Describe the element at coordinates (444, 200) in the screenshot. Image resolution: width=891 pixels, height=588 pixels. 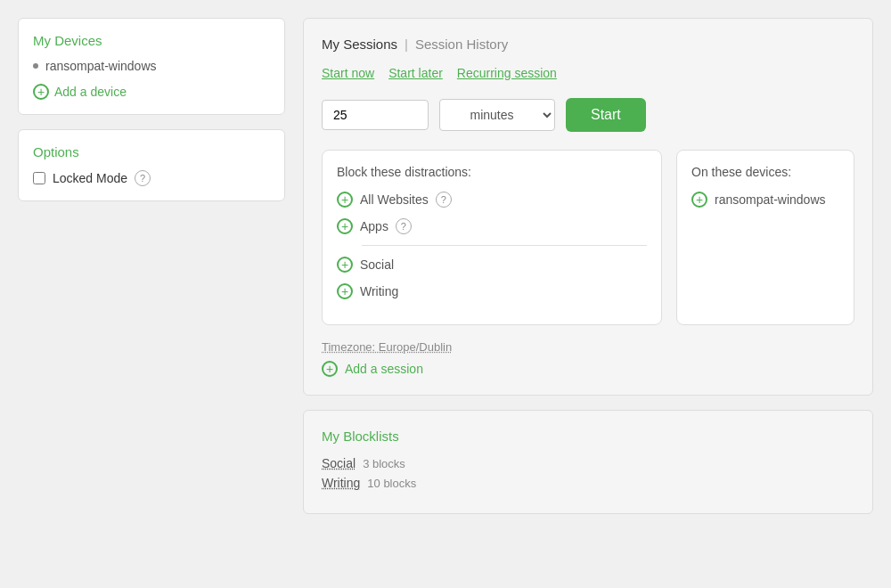
I see `all-websites-help-icon: ?` at that location.